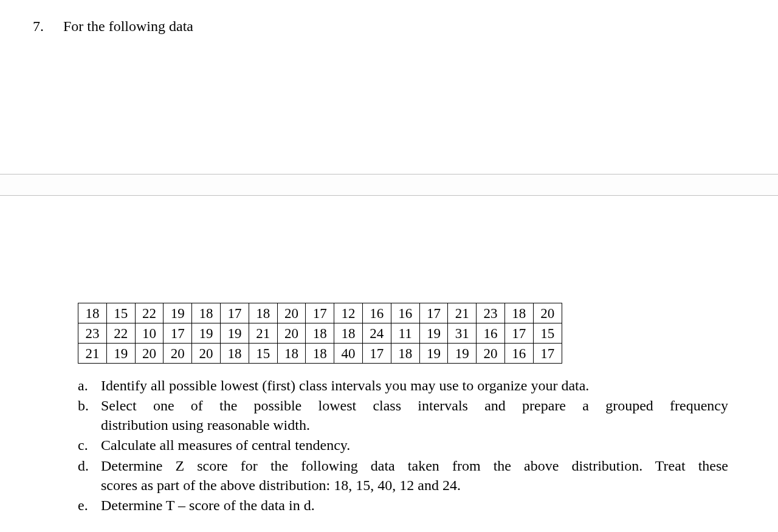 This screenshot has height=532, width=778. What do you see at coordinates (405, 333) in the screenshot?
I see `table-cell: 11` at bounding box center [405, 333].